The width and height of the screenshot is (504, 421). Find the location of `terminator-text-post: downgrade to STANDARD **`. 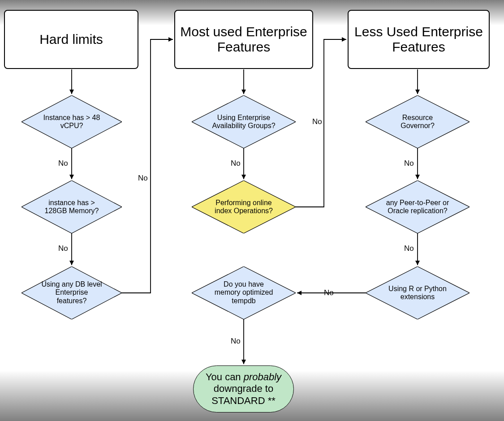

terminator-text-post: downgrade to STANDARD ** is located at coordinates (244, 394).